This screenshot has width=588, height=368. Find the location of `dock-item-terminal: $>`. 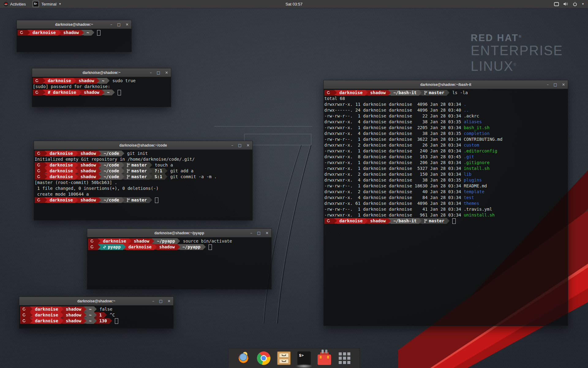

dock-item-terminal: $> is located at coordinates (304, 358).